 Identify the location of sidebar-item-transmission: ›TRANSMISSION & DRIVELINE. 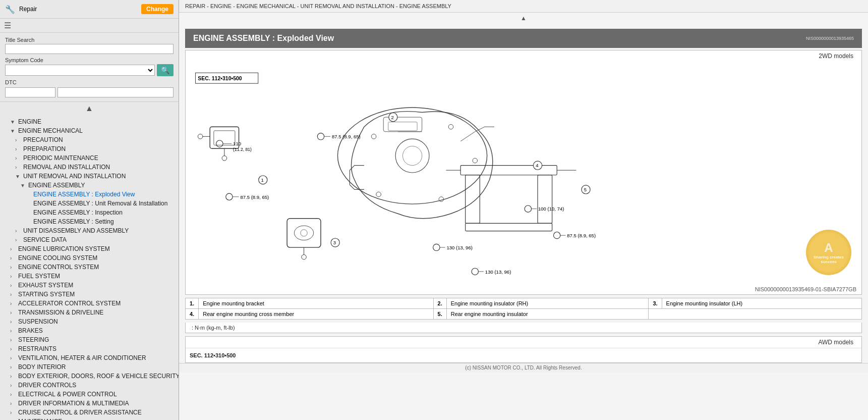
(89, 312).